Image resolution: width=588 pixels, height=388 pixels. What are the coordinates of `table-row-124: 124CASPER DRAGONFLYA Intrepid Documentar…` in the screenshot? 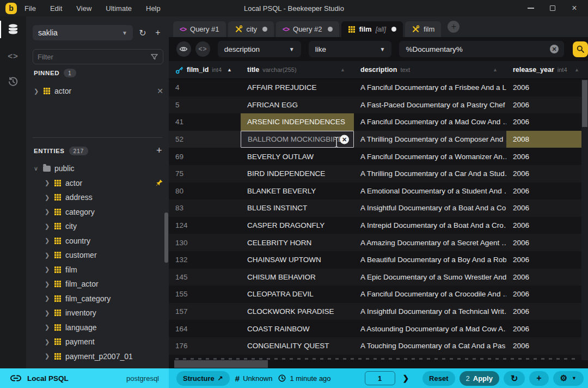 It's located at (378, 226).